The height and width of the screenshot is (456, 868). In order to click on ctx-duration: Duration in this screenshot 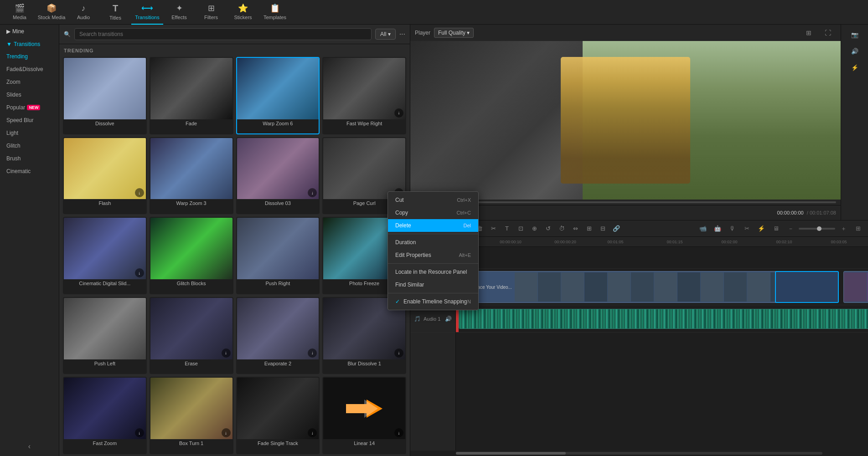, I will do `click(433, 242)`.